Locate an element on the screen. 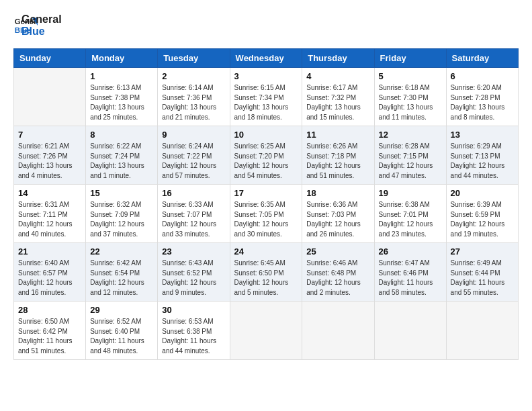  day-number: 25 is located at coordinates (338, 251).